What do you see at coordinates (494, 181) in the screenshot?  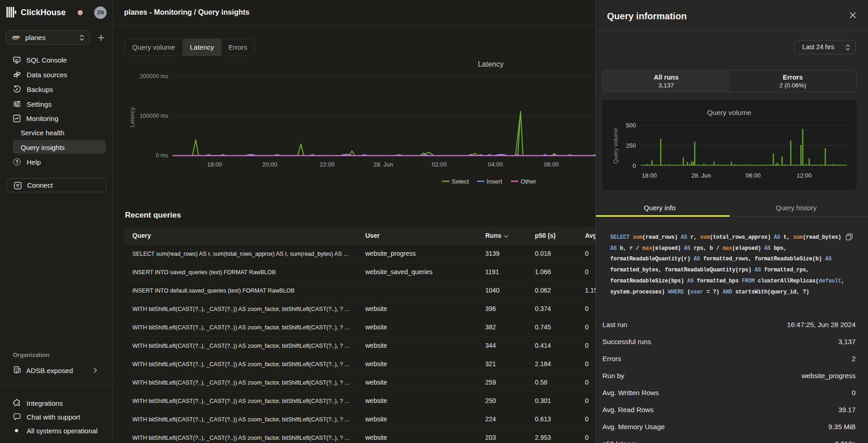 I see `svg-text: Insert` at bounding box center [494, 181].